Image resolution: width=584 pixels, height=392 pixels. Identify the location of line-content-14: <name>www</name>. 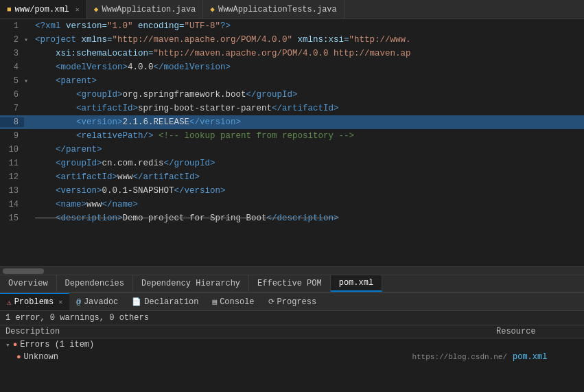
(309, 205).